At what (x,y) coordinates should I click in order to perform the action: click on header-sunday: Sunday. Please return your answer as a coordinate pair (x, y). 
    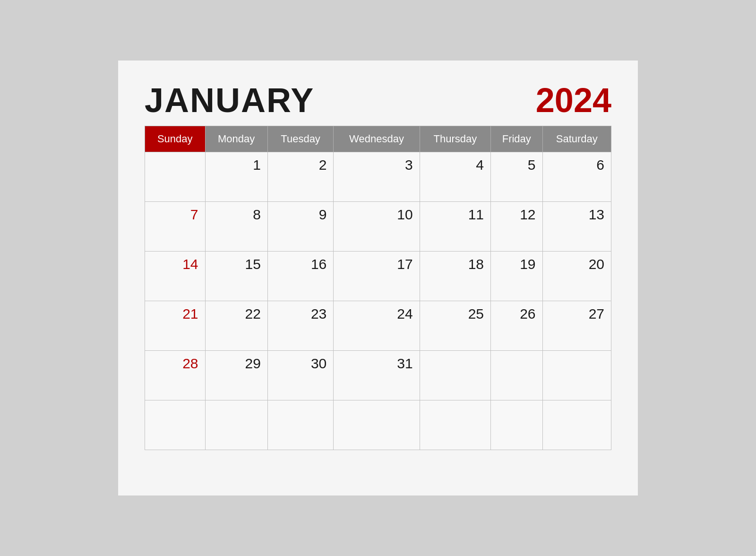
    Looking at the image, I should click on (175, 139).